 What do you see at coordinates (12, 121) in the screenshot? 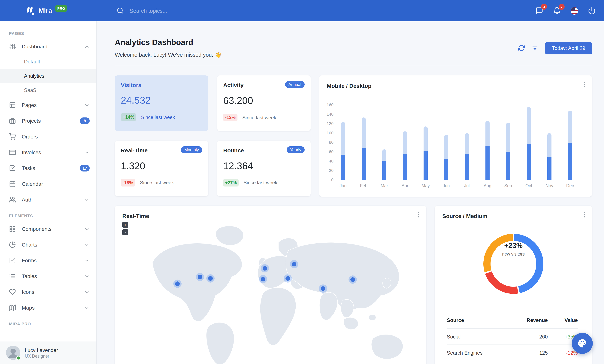
I see `briefcase-icon` at bounding box center [12, 121].